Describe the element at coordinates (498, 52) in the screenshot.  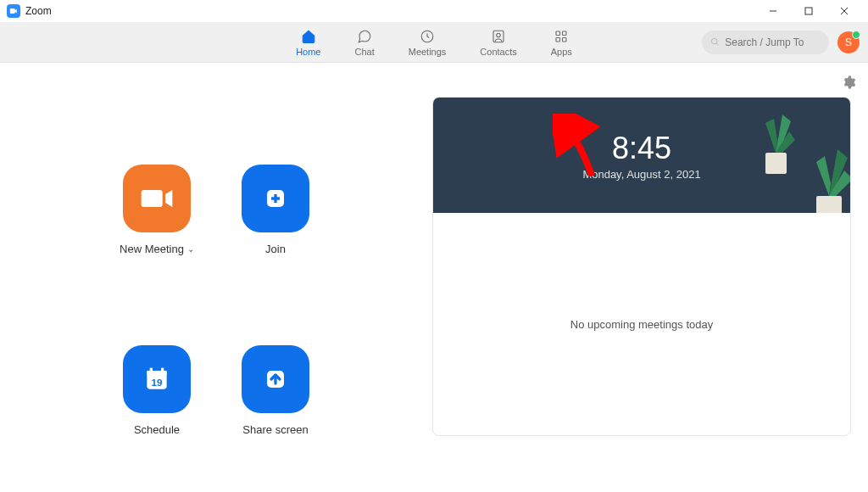
I see `tab-contacts-label: Contacts` at that location.